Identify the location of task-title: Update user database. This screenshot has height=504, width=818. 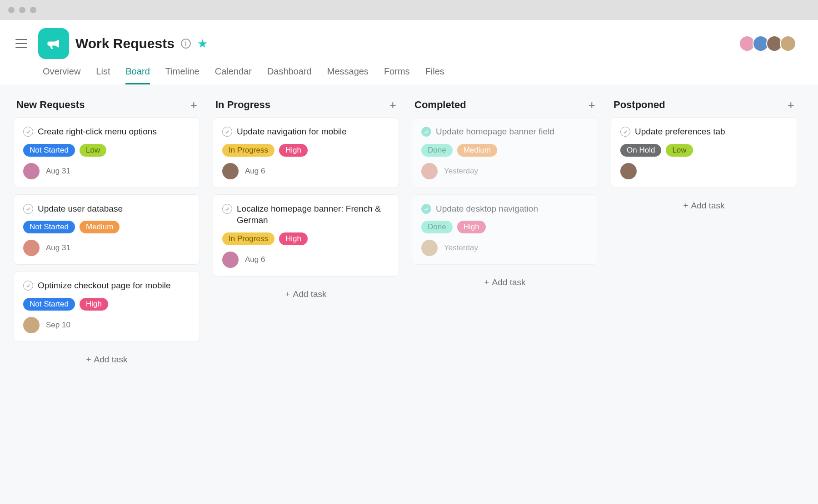
(80, 209).